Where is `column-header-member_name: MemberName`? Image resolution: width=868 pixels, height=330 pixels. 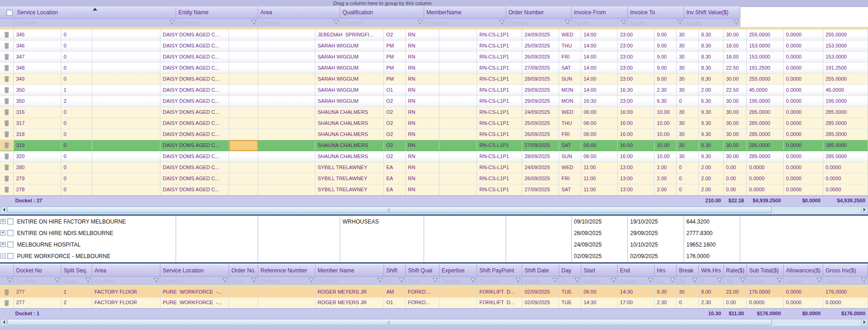 column-header-member_name: MemberName is located at coordinates (465, 12).